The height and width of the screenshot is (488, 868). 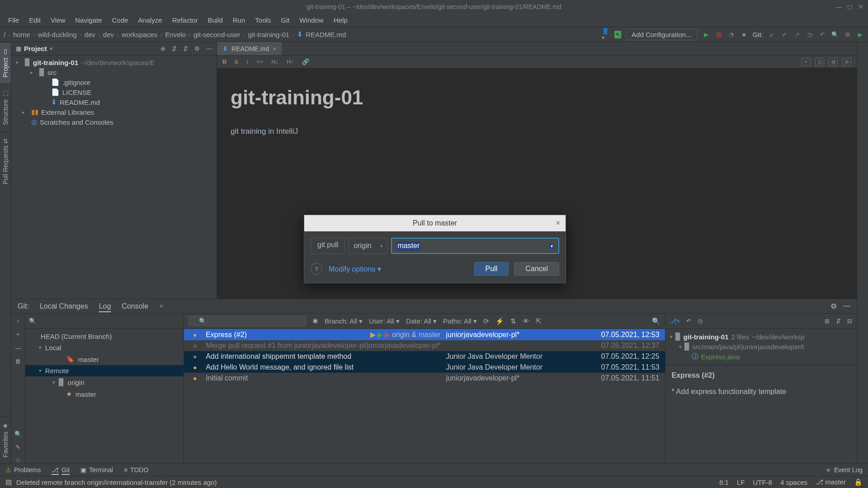 I want to click on menu-navigate: Navigate, so click(x=89, y=20).